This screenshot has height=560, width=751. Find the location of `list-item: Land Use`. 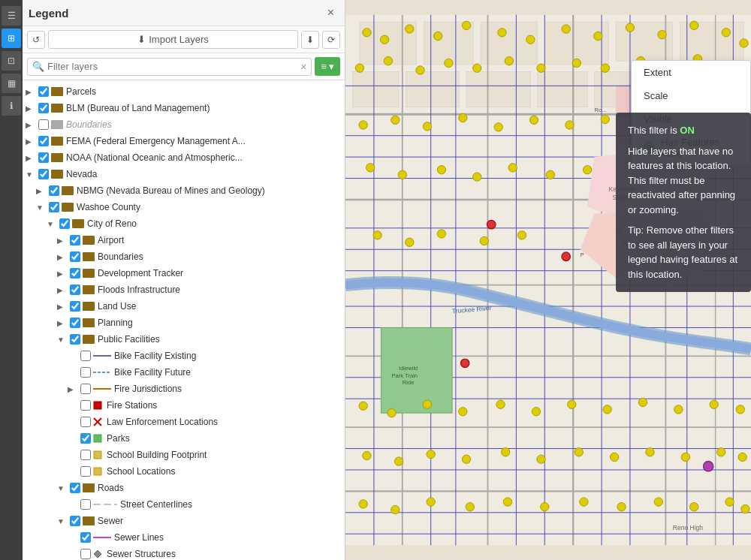

list-item: Land Use is located at coordinates (183, 306).